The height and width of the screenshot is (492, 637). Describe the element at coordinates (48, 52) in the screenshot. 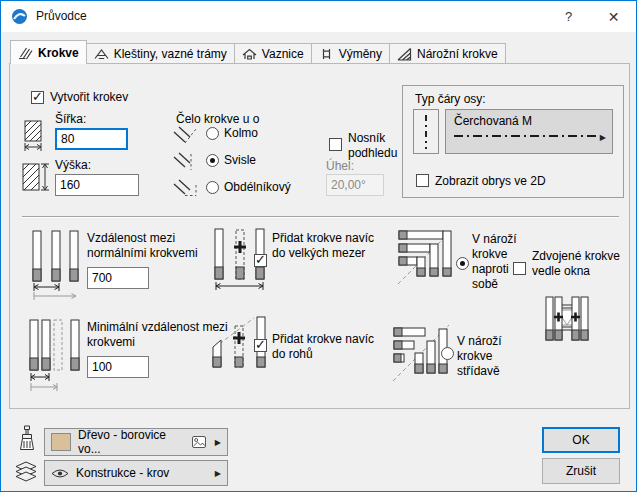

I see `tab-krokve: Krokve` at that location.